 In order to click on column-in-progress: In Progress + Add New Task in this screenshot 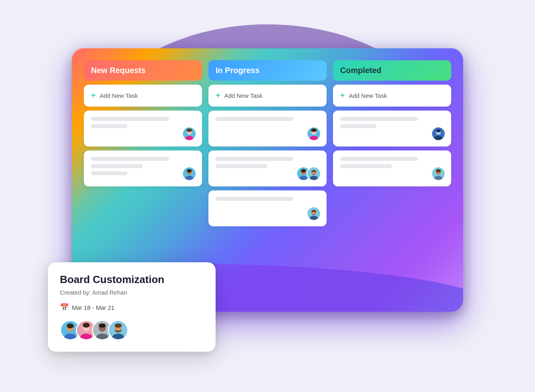, I will do `click(268, 180)`.